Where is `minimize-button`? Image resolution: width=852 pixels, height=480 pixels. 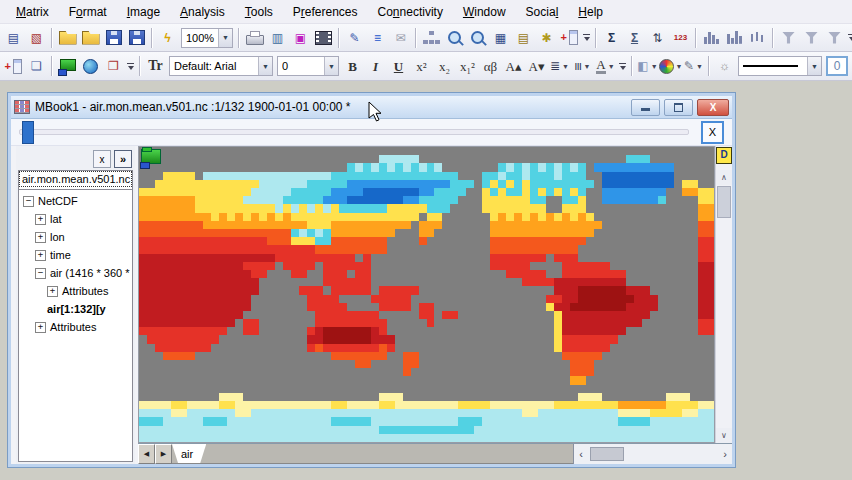 minimize-button is located at coordinates (646, 108).